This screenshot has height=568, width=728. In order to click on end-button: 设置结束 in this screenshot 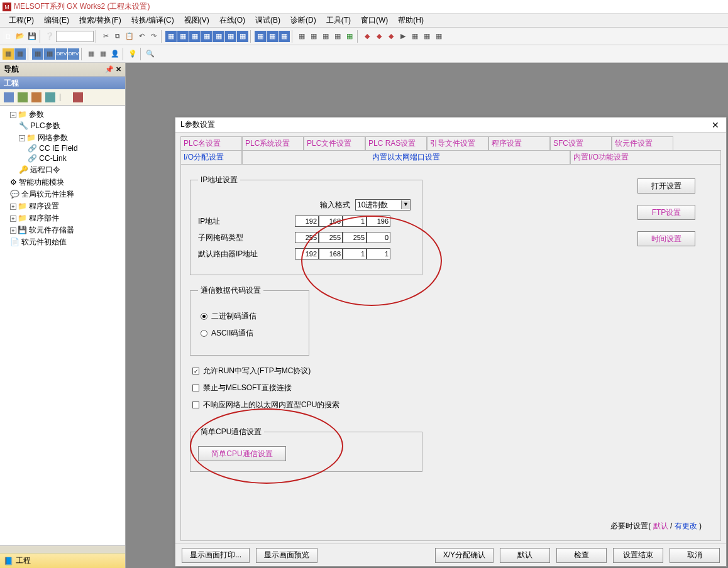, I will do `click(638, 555)`.